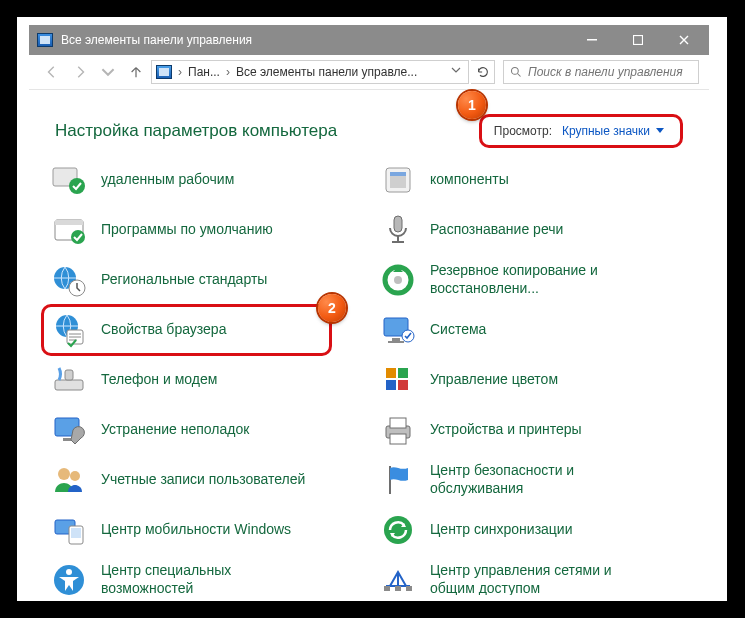 This screenshot has width=745, height=618. Describe the element at coordinates (208, 380) in the screenshot. I see `item-phone-modem: Телефон и модем` at that location.